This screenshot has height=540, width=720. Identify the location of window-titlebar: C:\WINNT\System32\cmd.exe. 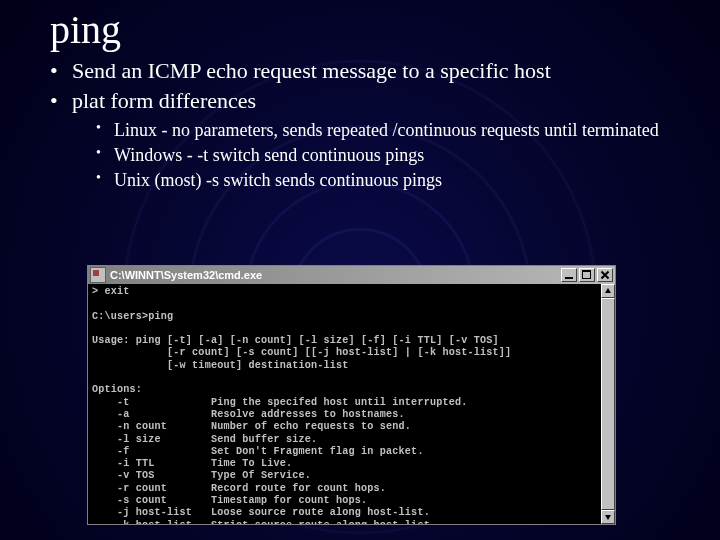
(352, 275).